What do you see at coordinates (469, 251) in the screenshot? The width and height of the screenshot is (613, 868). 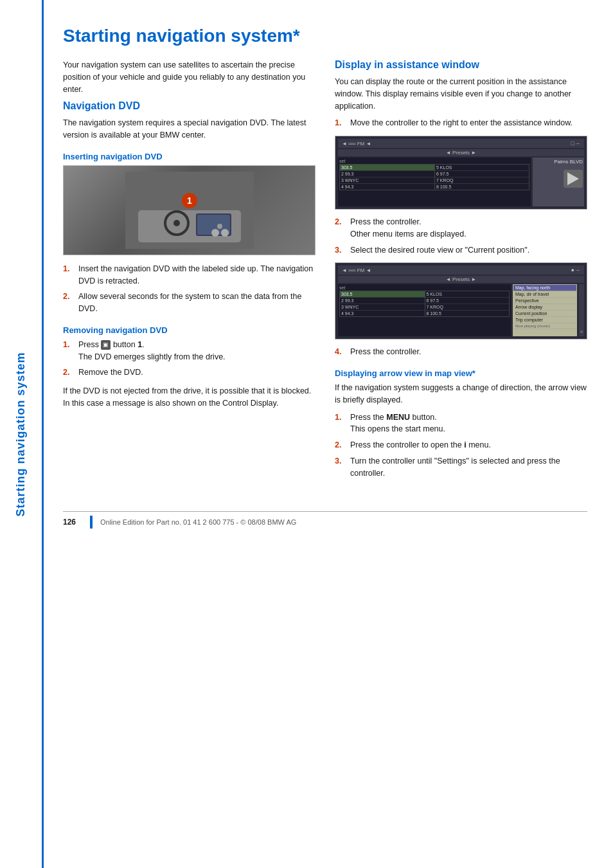 I see `step-text: Select the desired route view or "Curren…` at bounding box center [469, 251].